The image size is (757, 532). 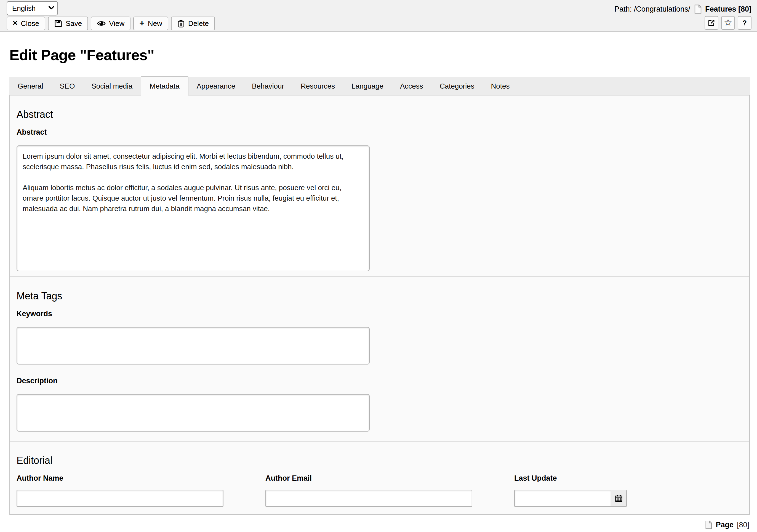 What do you see at coordinates (369, 487) in the screenshot?
I see `author-email-field-group: Author Email` at bounding box center [369, 487].